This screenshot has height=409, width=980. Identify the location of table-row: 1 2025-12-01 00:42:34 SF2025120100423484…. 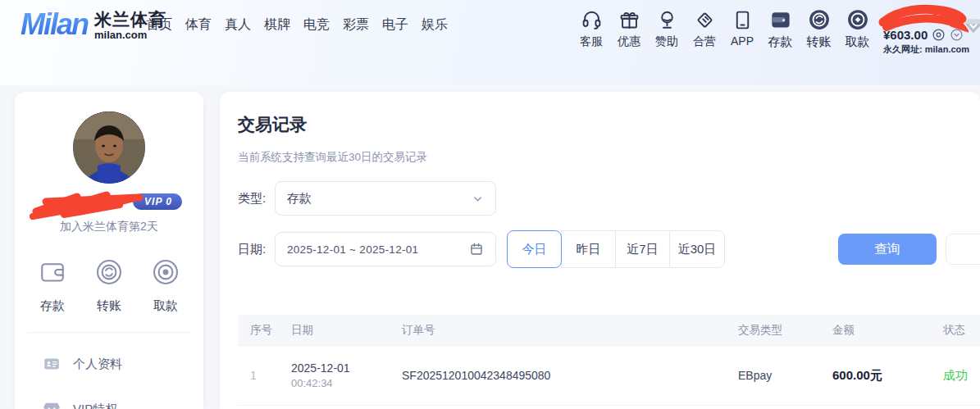
(609, 375).